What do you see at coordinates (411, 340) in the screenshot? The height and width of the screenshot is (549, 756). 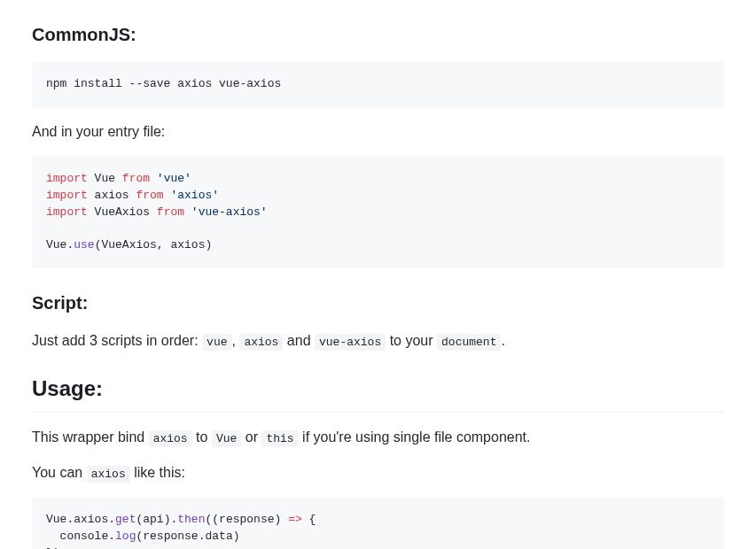 I see `text: to your` at bounding box center [411, 340].